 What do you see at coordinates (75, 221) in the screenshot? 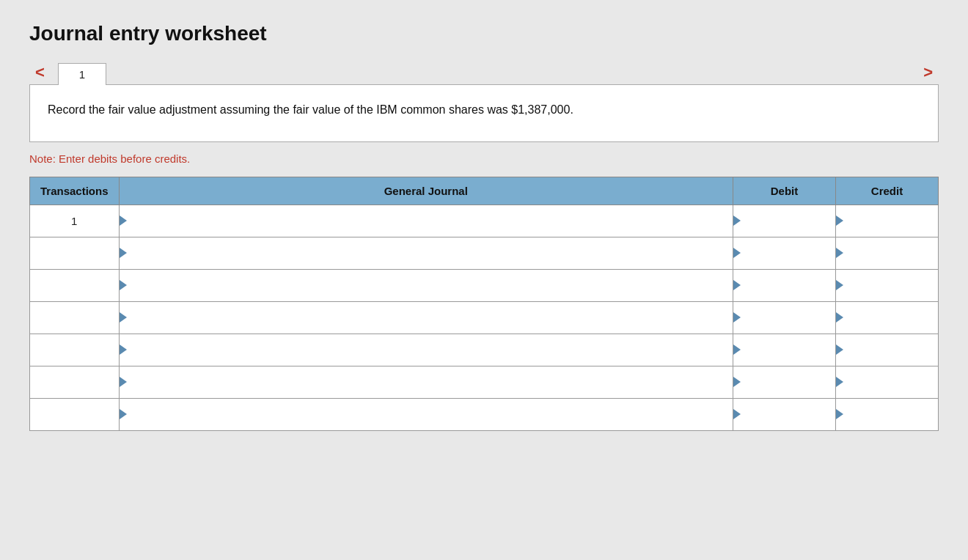
I see `transactions-cell: 1` at bounding box center [75, 221].